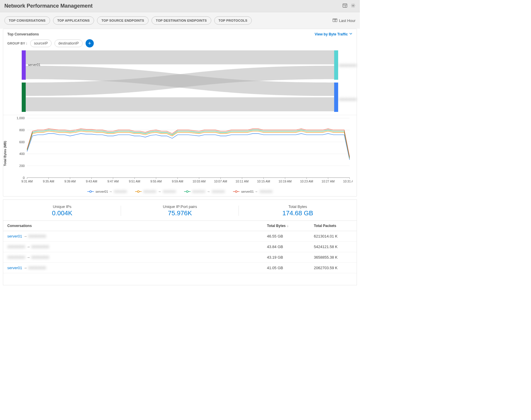  I want to click on groupby-chip-sourceip: sourceIP, so click(41, 43).